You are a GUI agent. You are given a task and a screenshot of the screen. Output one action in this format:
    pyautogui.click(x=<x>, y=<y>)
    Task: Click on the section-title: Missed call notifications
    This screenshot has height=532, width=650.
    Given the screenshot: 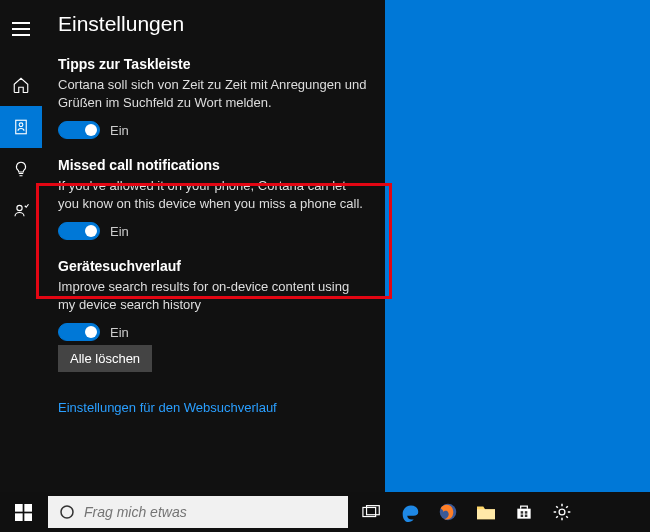 What is the action you would take?
    pyautogui.click(x=214, y=165)
    